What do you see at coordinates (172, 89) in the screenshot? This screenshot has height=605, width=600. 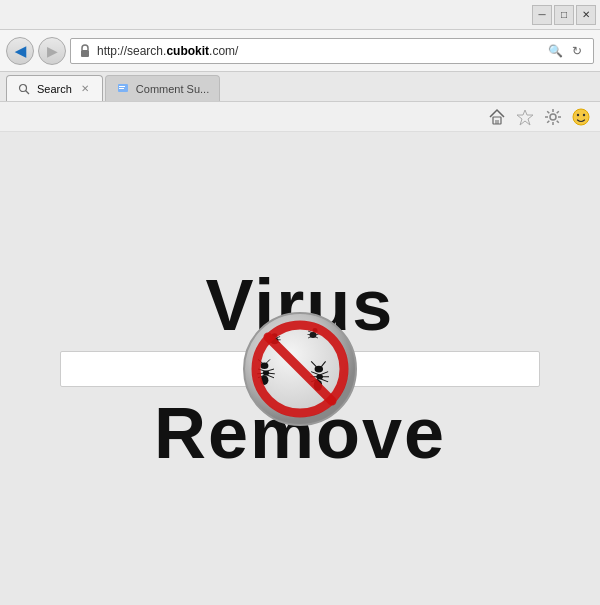 I see `tab-comment-label: Comment Su...` at bounding box center [172, 89].